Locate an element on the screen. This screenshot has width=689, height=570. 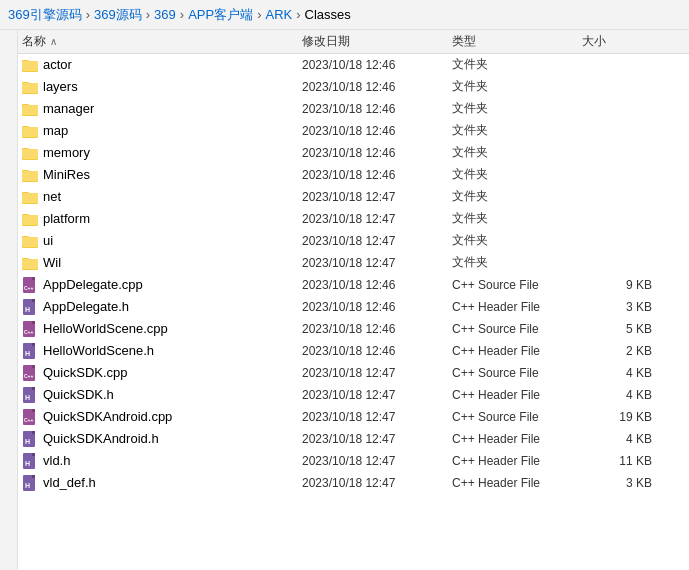
cpp-file-icon: C++ is located at coordinates (30, 285).